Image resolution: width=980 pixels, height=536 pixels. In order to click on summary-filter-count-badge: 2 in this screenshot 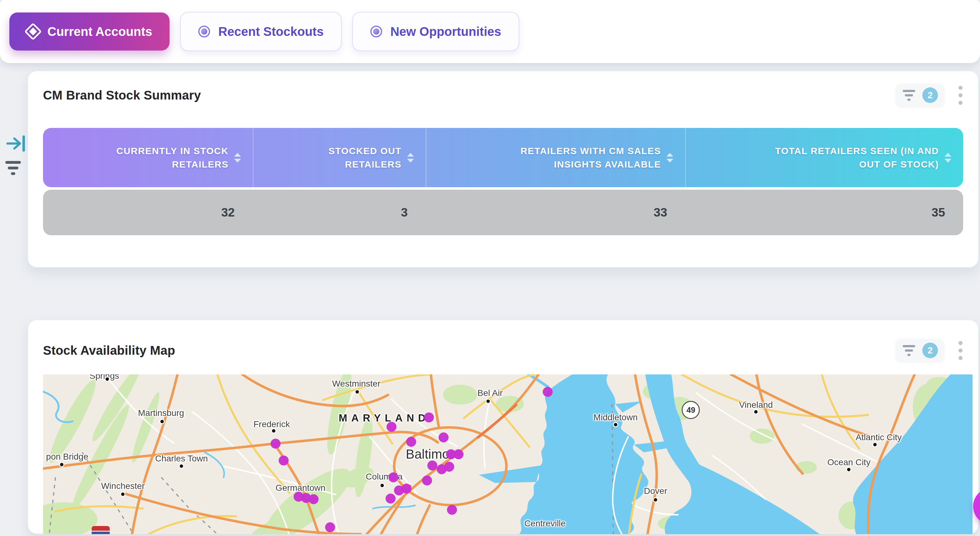, I will do `click(930, 95)`.